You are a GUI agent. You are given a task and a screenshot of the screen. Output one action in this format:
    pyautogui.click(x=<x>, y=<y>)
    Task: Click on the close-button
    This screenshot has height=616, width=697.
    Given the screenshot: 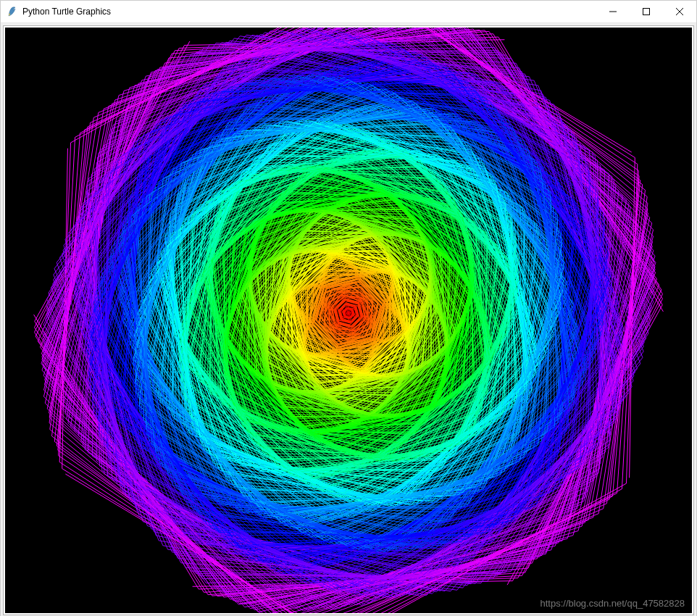 What is the action you would take?
    pyautogui.click(x=680, y=12)
    